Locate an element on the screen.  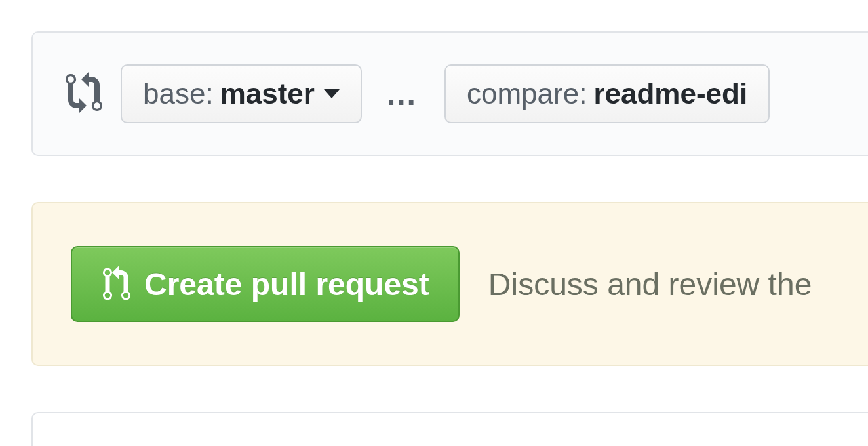
base-branch-label: base: is located at coordinates (178, 94).